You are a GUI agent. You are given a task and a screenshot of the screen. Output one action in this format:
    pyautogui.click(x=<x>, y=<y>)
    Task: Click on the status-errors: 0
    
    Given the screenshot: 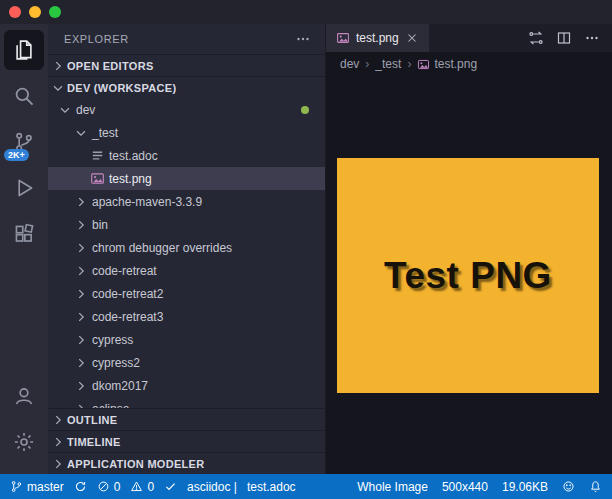 What is the action you would take?
    pyautogui.click(x=109, y=487)
    